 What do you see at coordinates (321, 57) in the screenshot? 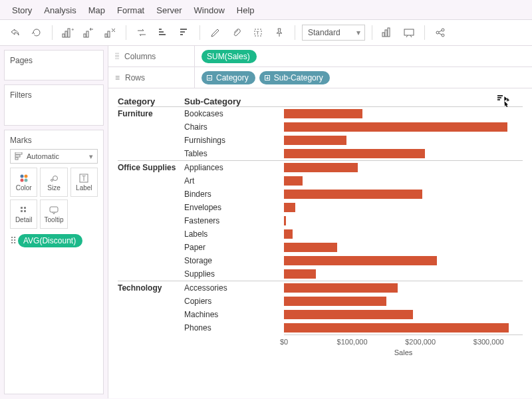
I see `columns-shelf: ⦙⦙⦙ Columns SUM(Sales)` at bounding box center [321, 57].